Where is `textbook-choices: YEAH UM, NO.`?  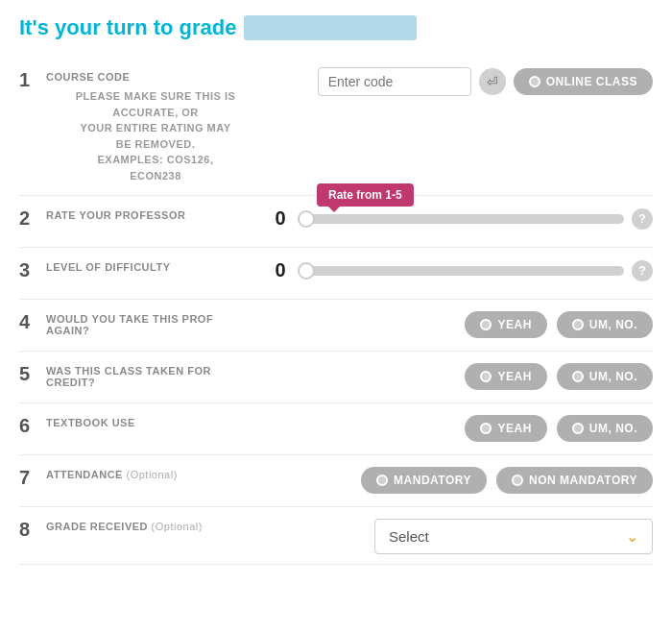 textbook-choices: YEAH UM, NO. is located at coordinates (445, 427).